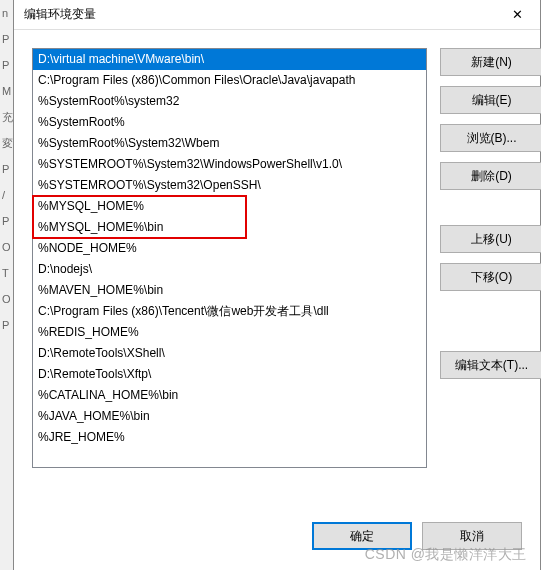  Describe the element at coordinates (490, 239) in the screenshot. I see `move-up-button: 上移(U)` at that location.